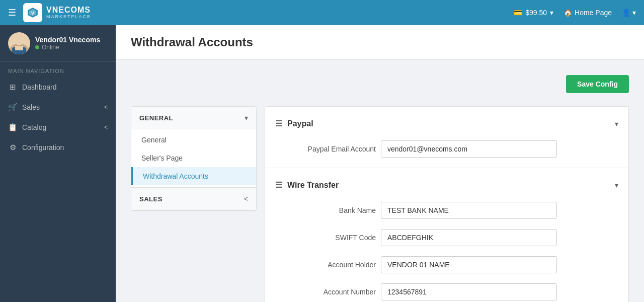 The height and width of the screenshot is (302, 644). Describe the element at coordinates (447, 290) in the screenshot. I see `account-number-row: Account Number` at that location.